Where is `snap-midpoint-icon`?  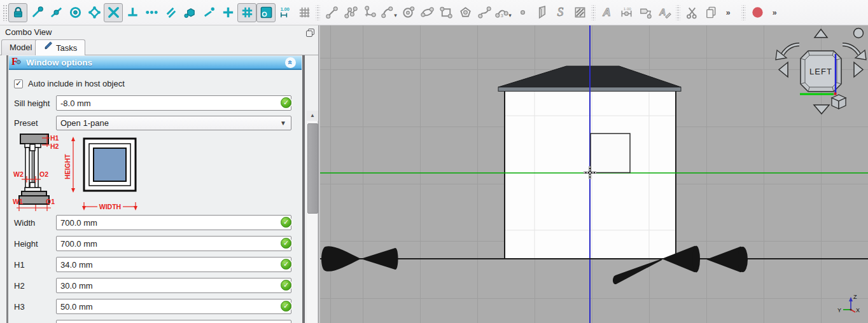
snap-midpoint-icon is located at coordinates (56, 13).